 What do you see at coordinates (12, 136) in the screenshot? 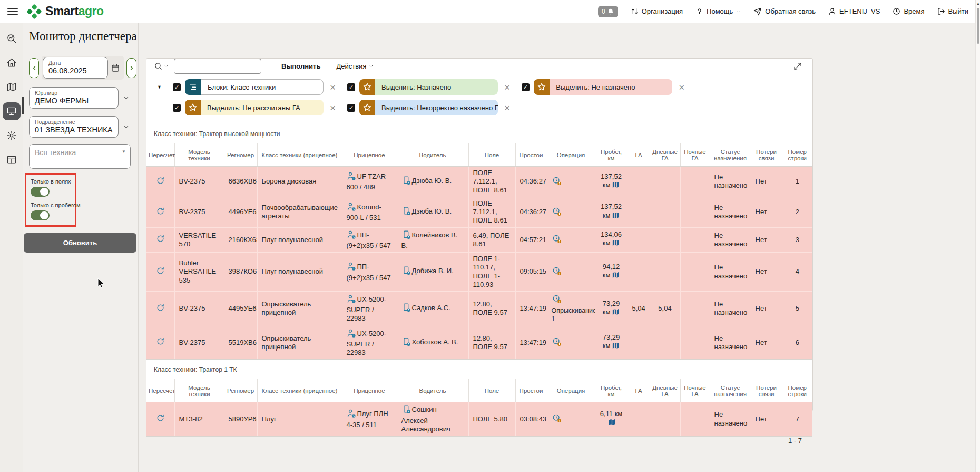
I see `sidebar-item-settings-gear` at bounding box center [12, 136].